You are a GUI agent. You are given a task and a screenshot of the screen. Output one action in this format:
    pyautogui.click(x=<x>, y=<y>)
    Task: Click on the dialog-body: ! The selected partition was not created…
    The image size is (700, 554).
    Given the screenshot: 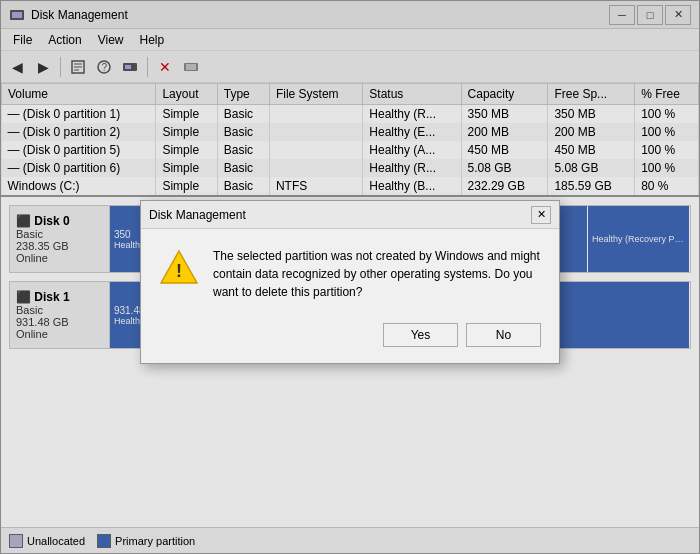 What is the action you would take?
    pyautogui.click(x=350, y=272)
    